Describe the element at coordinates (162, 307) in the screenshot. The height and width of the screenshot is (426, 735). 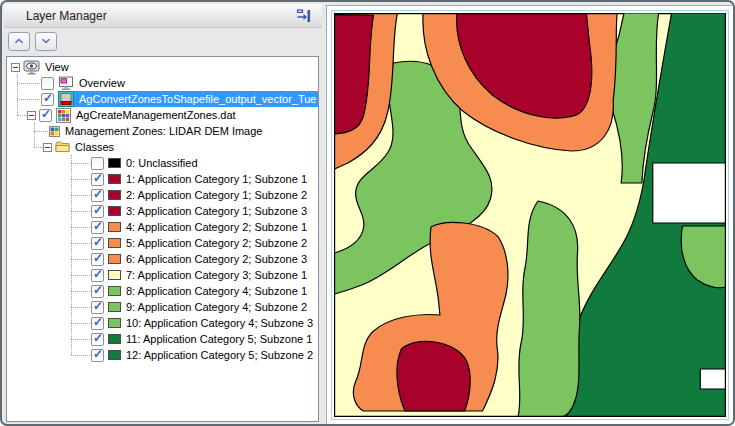
I see `class-item-9: 9: Application Category 4; Subzone 2` at that location.